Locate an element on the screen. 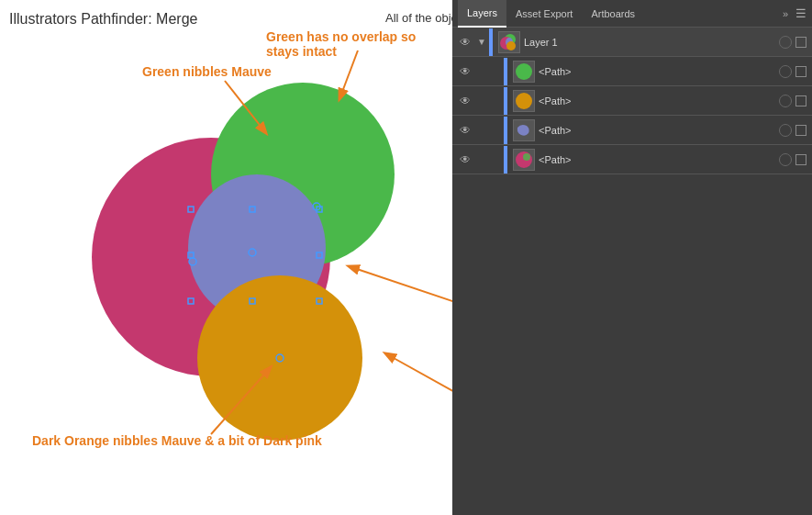 Image resolution: width=812 pixels, height=515 pixels. path4-thumbnail is located at coordinates (524, 160).